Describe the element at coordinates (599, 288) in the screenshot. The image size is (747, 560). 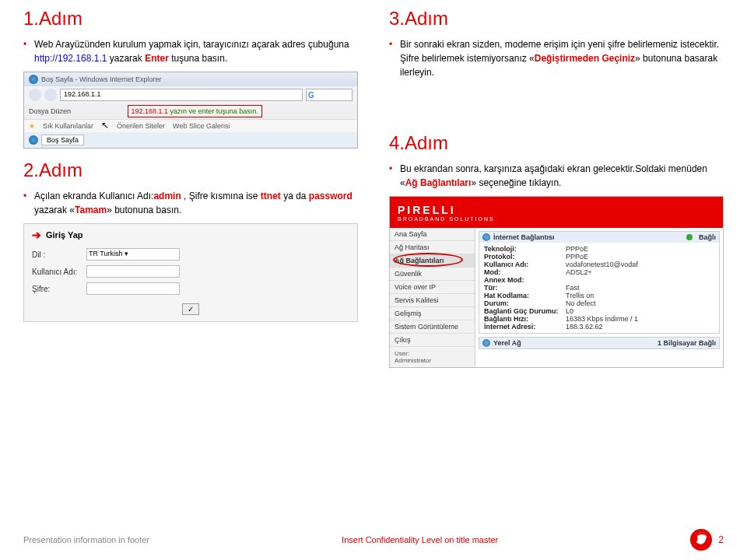
I see `panel1-body: Teknoloji:PPPoEProtokol:PPPoEKullanıcı A…` at that location.